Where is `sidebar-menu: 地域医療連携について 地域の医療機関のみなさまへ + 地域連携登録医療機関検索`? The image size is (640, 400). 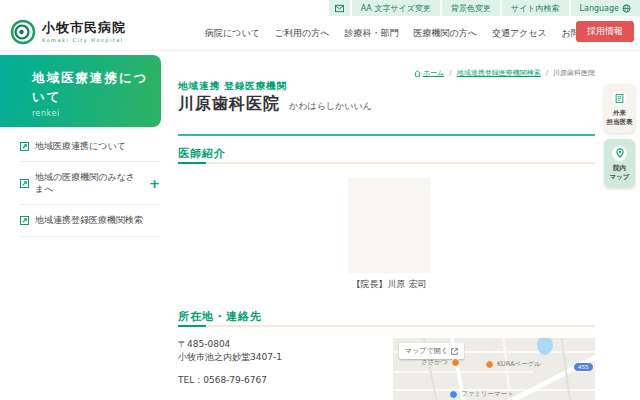 sidebar-menu: 地域医療連携について 地域の医療機関のみなさまへ + 地域連携登録医療機関検索 is located at coordinates (90, 184).